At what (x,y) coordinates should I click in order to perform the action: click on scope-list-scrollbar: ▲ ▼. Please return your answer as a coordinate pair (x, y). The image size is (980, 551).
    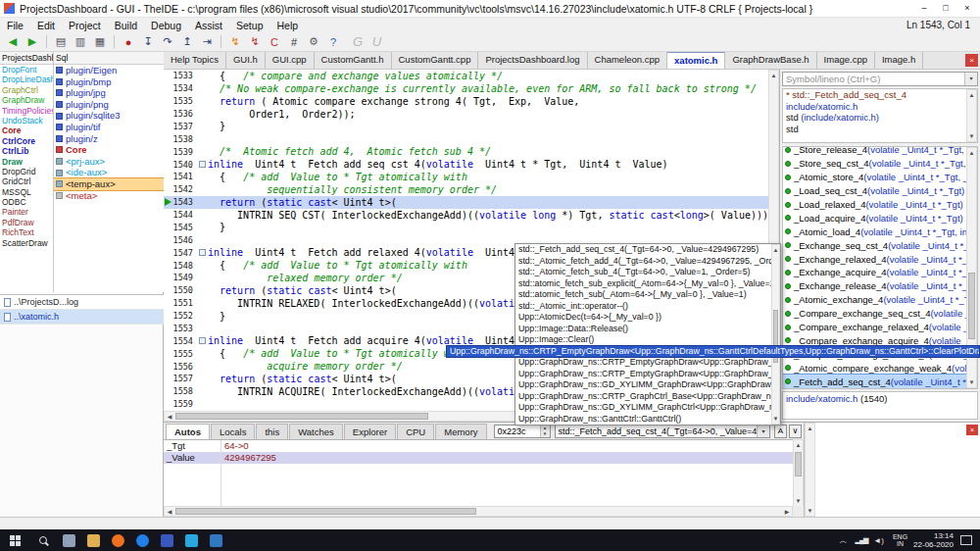
    Looking at the image, I should click on (972, 116).